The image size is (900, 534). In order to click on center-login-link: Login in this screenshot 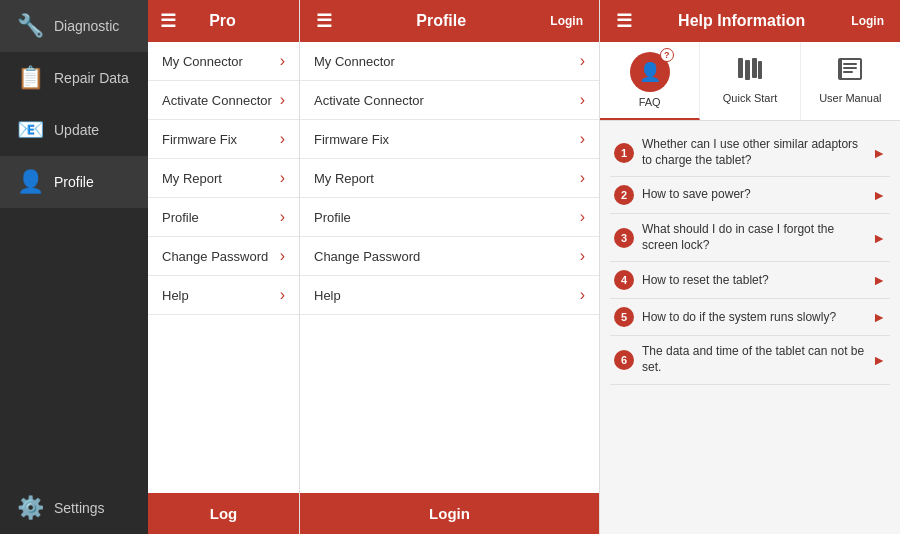, I will do `click(566, 21)`.